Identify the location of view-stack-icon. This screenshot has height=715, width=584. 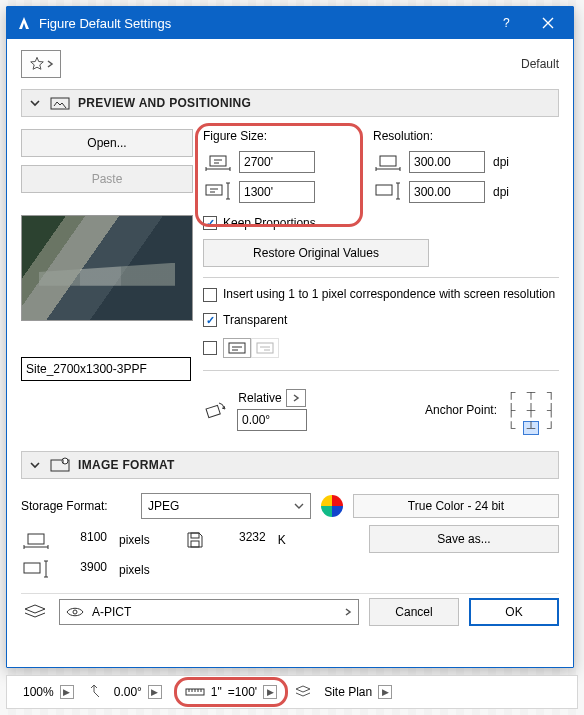
(303, 692).